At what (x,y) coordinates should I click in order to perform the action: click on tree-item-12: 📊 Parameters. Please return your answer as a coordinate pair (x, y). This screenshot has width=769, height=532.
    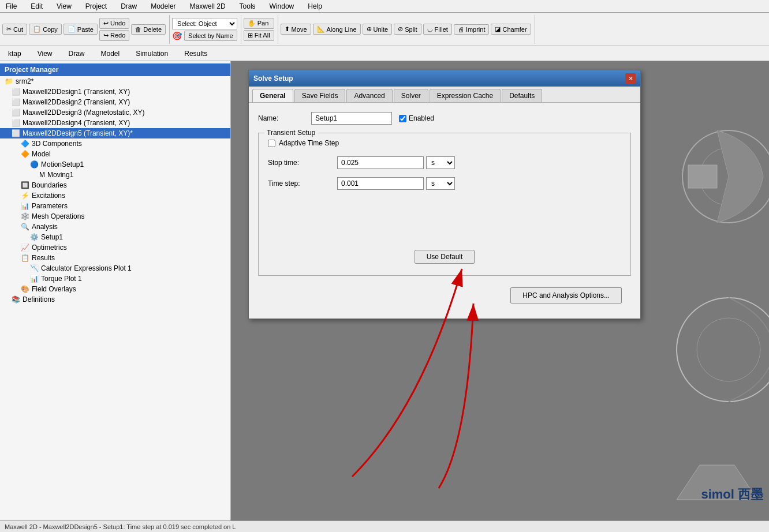
    Looking at the image, I should click on (115, 206).